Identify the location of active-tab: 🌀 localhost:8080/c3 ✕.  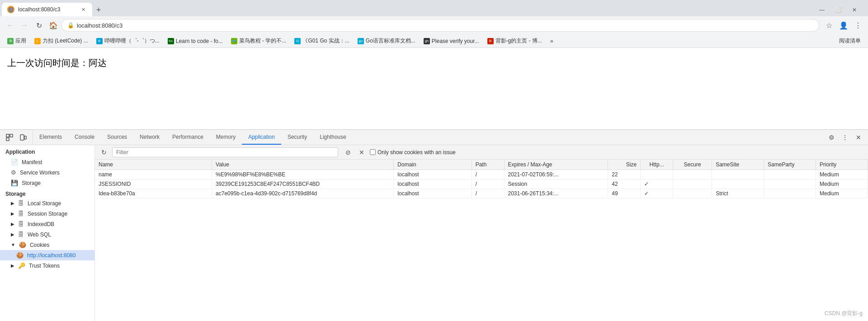
(47, 9).